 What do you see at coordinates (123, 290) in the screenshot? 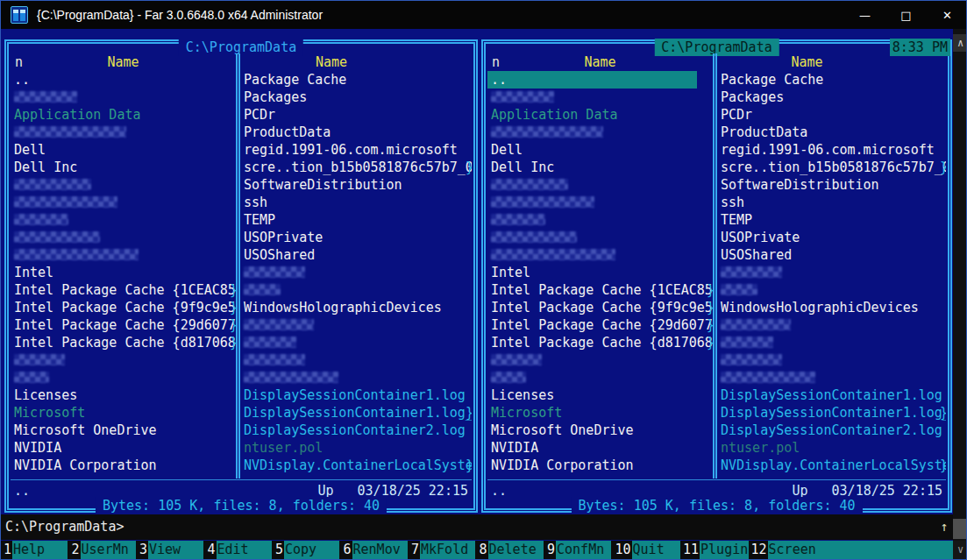
I see `file-row: Intel Package Cache {1CEAC85}` at bounding box center [123, 290].